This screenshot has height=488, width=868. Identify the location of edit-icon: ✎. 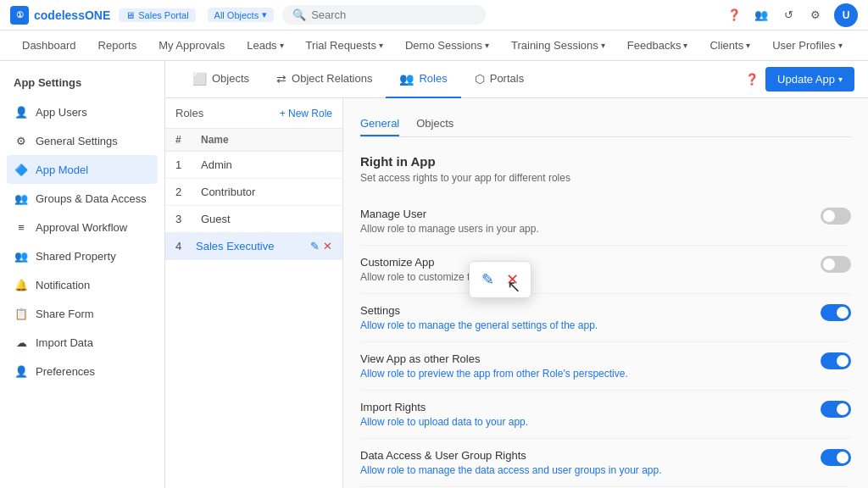
(315, 246).